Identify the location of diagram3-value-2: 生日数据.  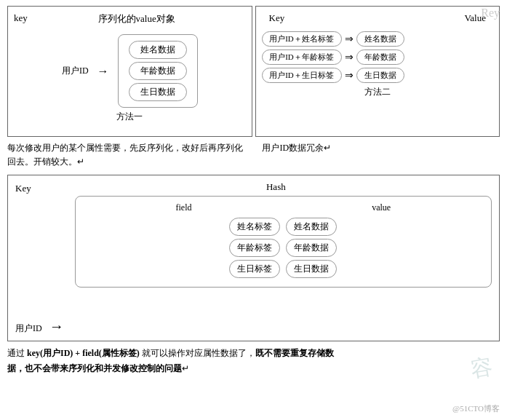
(311, 269).